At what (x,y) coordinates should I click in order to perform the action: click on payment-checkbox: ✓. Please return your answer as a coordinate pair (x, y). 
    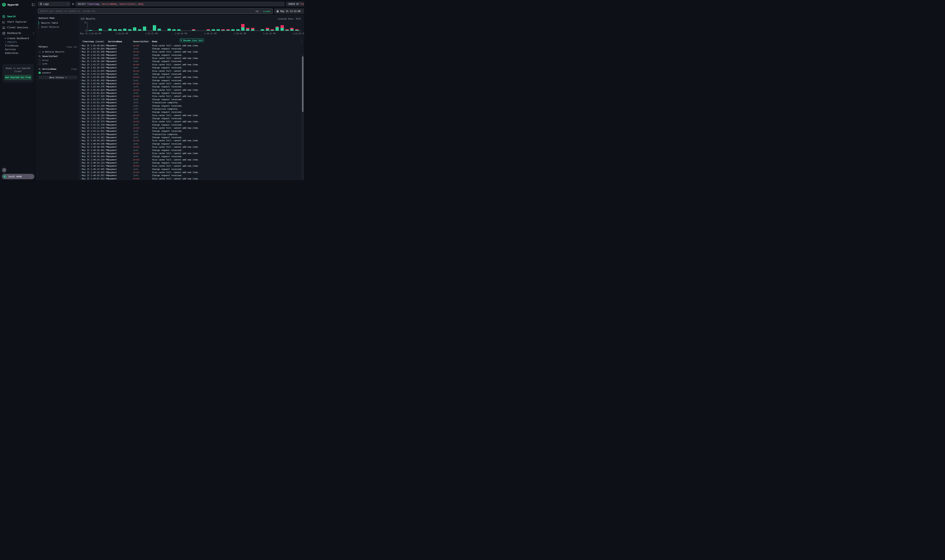
    Looking at the image, I should click on (40, 73).